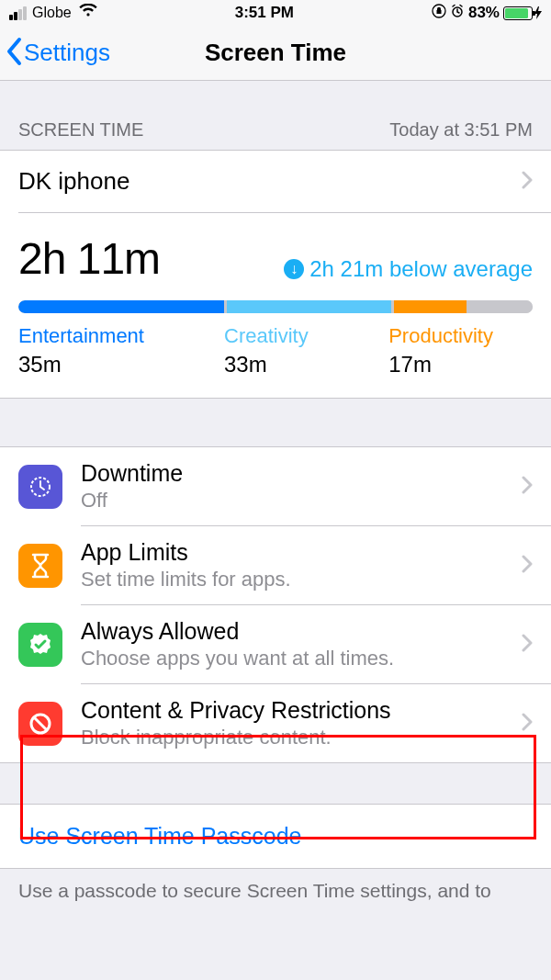 Image resolution: width=551 pixels, height=980 pixels. What do you see at coordinates (276, 116) in the screenshot?
I see `section-header: SCREEN TIME Today at 3:51 PM` at bounding box center [276, 116].